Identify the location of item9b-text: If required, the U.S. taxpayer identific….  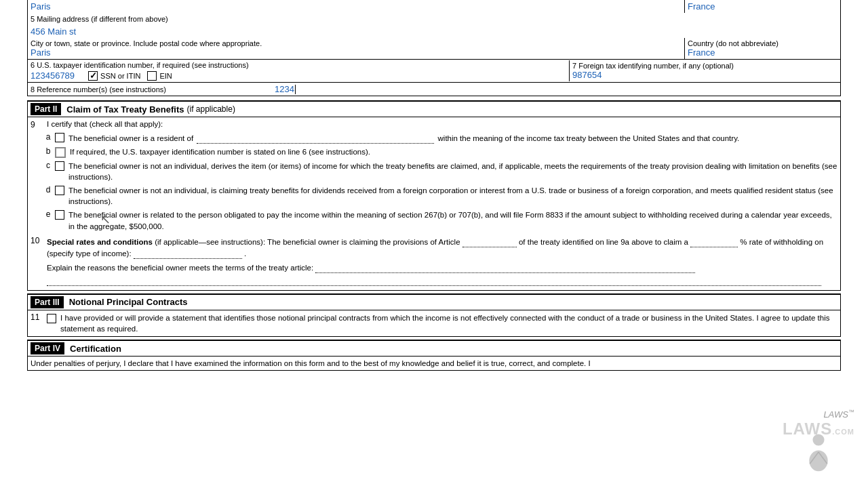
(454, 152).